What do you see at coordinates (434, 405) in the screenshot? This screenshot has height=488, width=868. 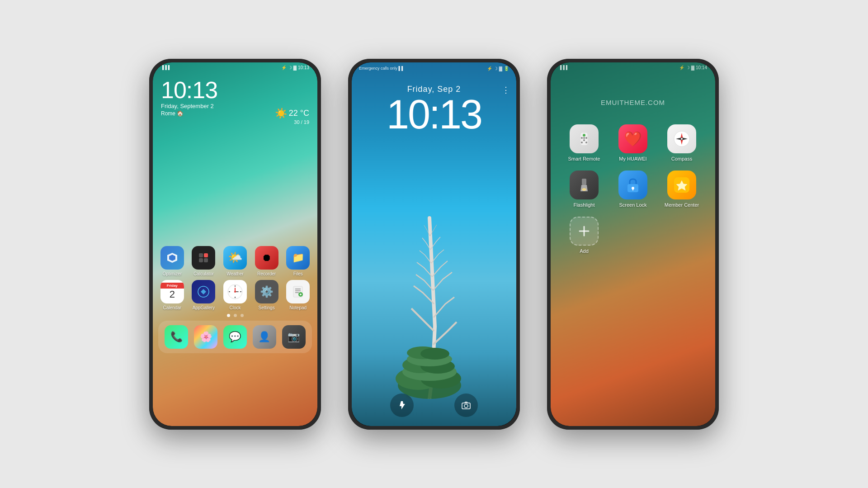 I see `lock-bottom-bar` at bounding box center [434, 405].